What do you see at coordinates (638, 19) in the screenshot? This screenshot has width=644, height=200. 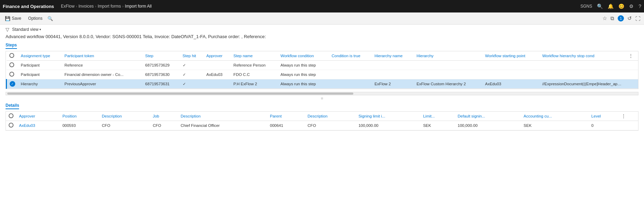 I see `expand-icon: ⛶` at bounding box center [638, 19].